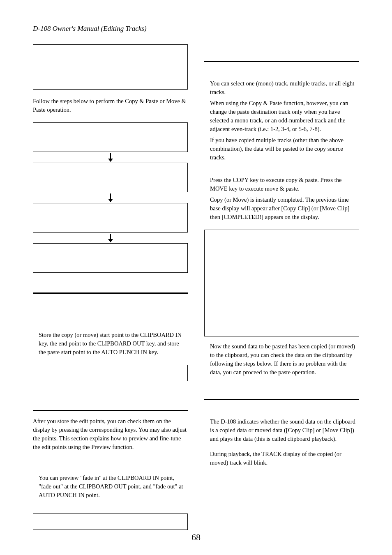  What do you see at coordinates (196, 29) in the screenshot?
I see `page-header: D-108 Owner's Manual (Editing Tracks)` at bounding box center [196, 29].